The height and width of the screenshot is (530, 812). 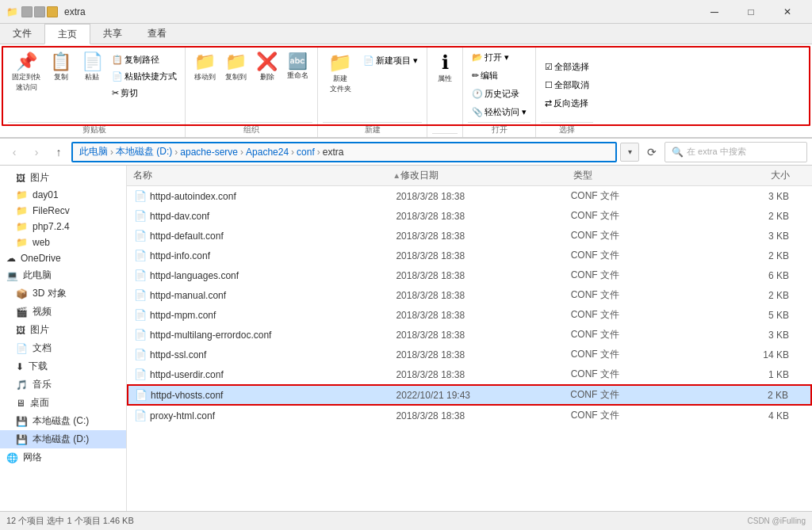 What do you see at coordinates (390, 60) in the screenshot?
I see `new-item-button: 📄新建项目 ▾` at bounding box center [390, 60].